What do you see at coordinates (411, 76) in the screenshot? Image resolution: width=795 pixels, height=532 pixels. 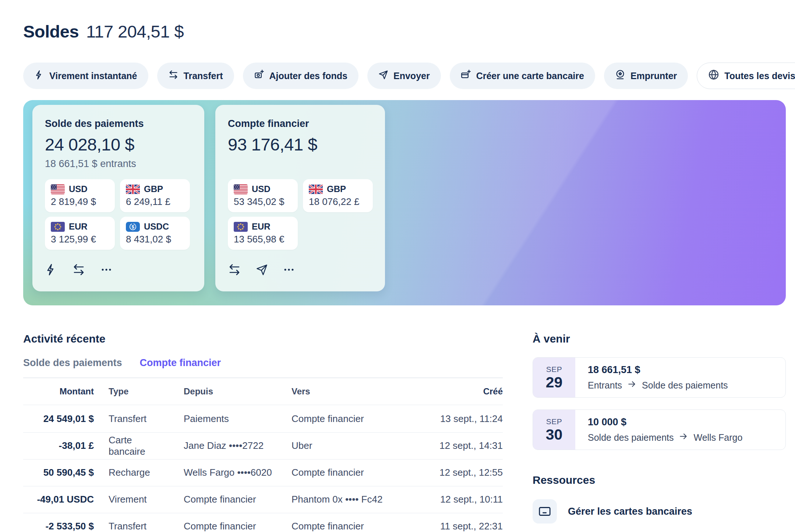 I see `action-label: Envoyer` at bounding box center [411, 76].